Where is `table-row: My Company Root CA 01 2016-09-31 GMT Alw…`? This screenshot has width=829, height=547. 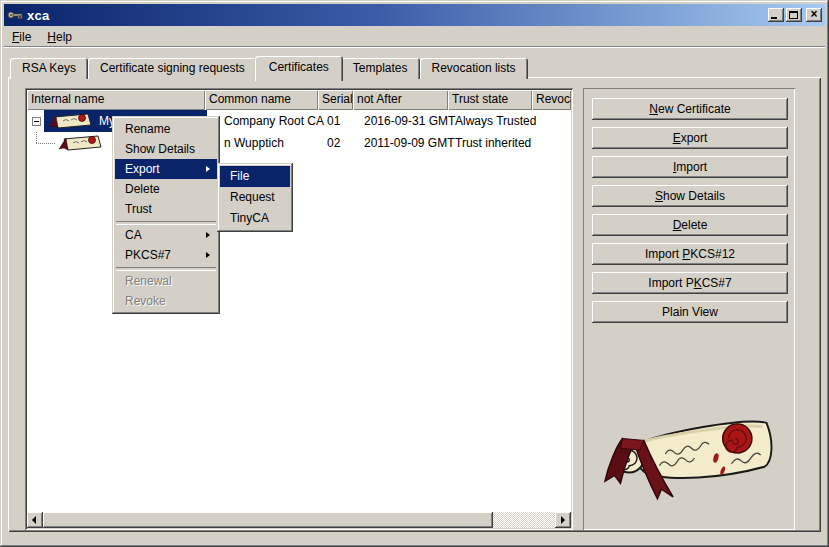
table-row: My Company Root CA 01 2016-09-31 GMT Alw… is located at coordinates (299, 121).